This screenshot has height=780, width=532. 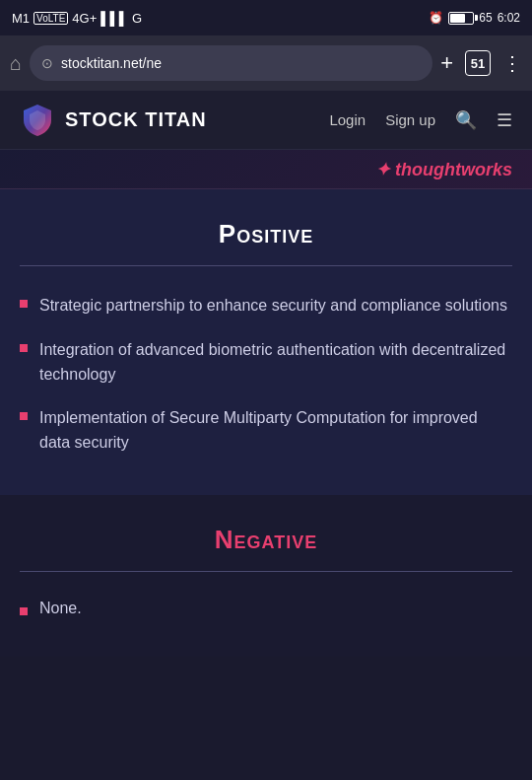 What do you see at coordinates (266, 120) in the screenshot?
I see `nav-bar: STOCK TITAN Login Sign up 🔍 ☰` at bounding box center [266, 120].